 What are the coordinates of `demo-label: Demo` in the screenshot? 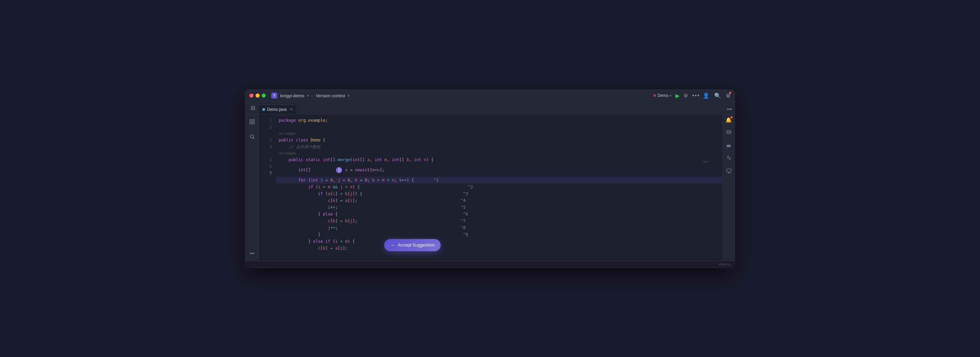 It's located at (663, 96).